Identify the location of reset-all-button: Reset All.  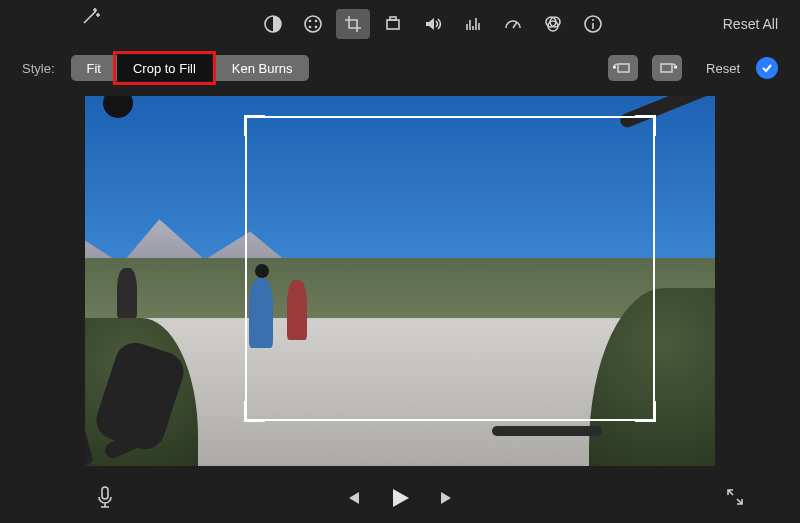
(750, 24).